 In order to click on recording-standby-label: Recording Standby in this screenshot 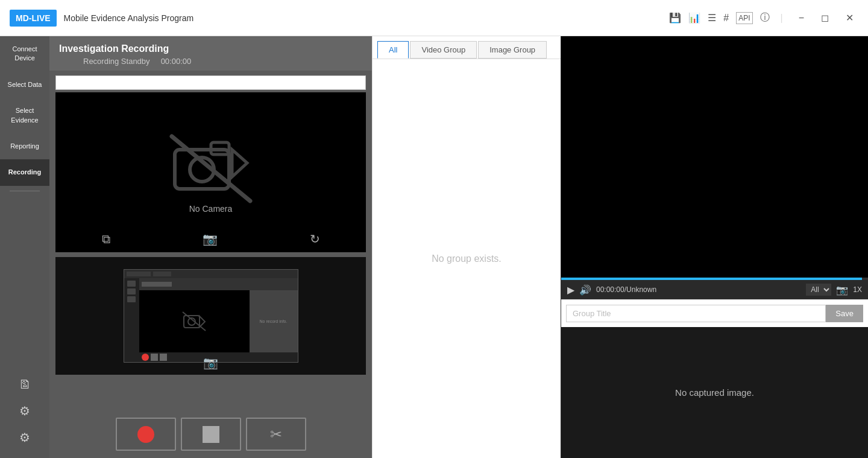, I will do `click(117, 62)`.